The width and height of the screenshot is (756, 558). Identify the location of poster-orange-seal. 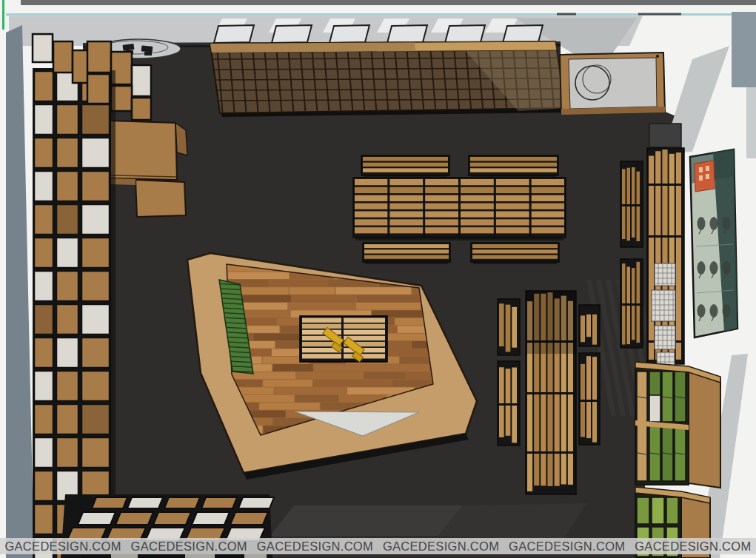
(705, 176).